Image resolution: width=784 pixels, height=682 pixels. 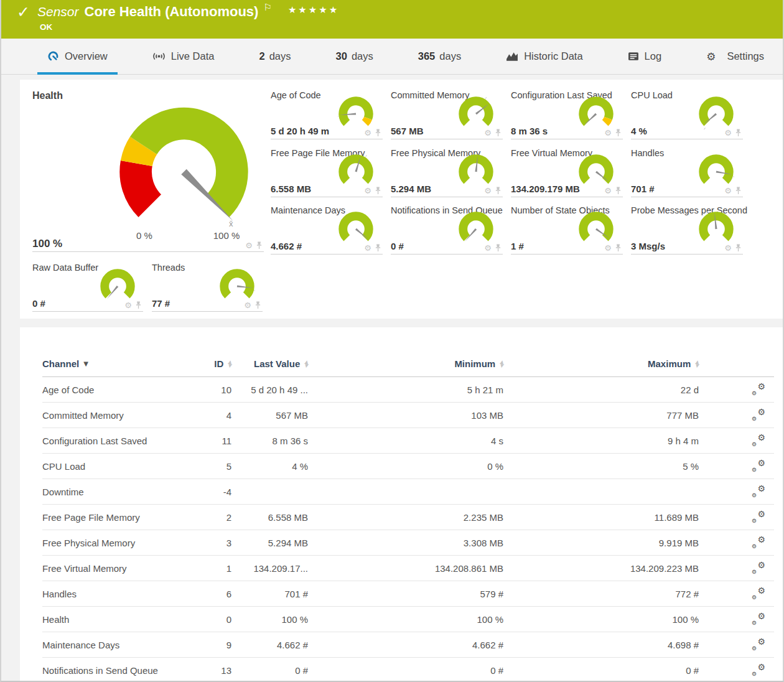 I want to click on gauge-tile-health: Health 0 % 100 % x̄ 100 % ⚙, so click(x=148, y=171).